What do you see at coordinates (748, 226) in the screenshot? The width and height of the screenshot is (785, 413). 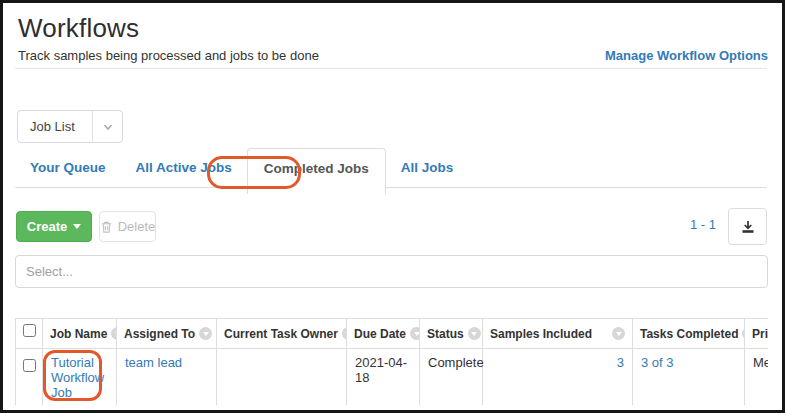 I see `export-button` at bounding box center [748, 226].